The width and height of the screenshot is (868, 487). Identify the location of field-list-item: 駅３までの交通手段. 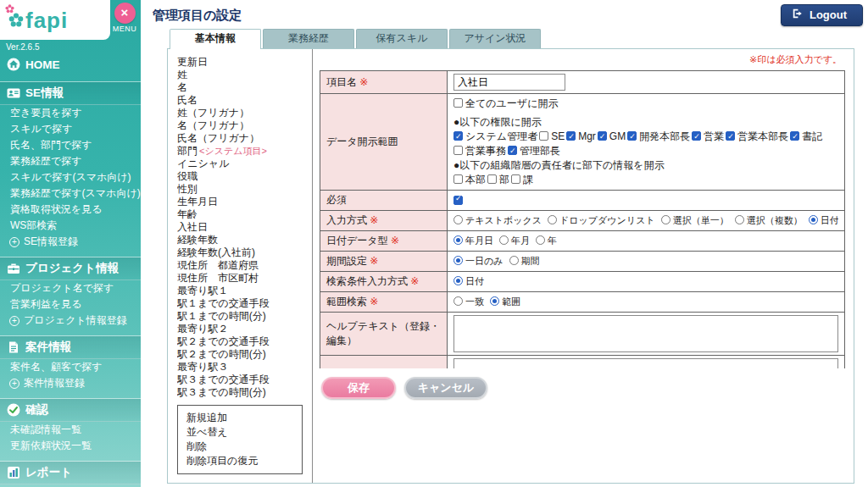
(244, 379).